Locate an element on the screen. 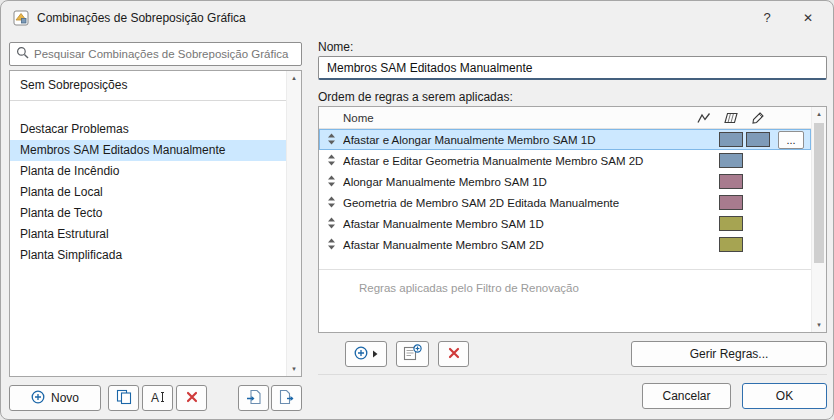 The width and height of the screenshot is (834, 420). scrollbar-thumb is located at coordinates (819, 193).